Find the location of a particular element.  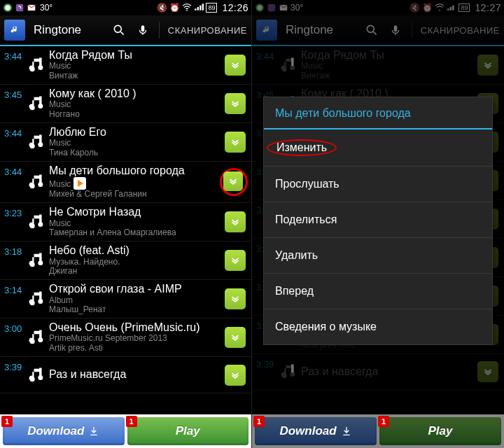

menu-item: Сведения о музыке is located at coordinates (378, 327).